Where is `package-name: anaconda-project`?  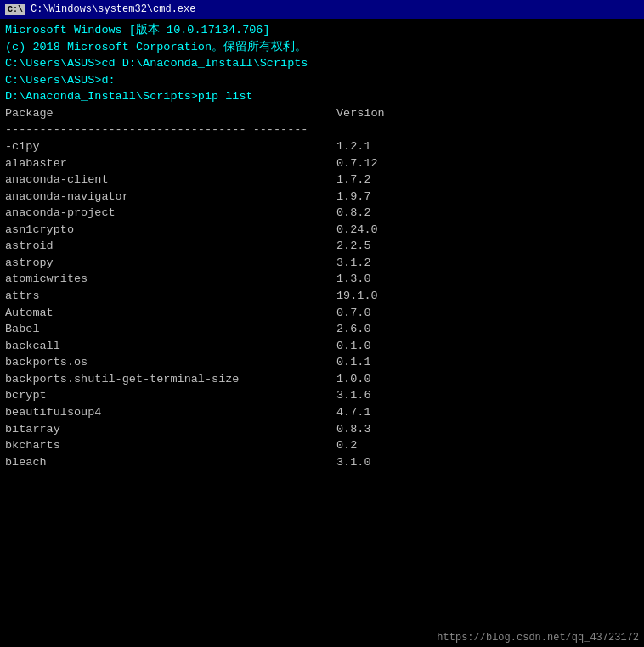 package-name: anaconda-project is located at coordinates (171, 213).